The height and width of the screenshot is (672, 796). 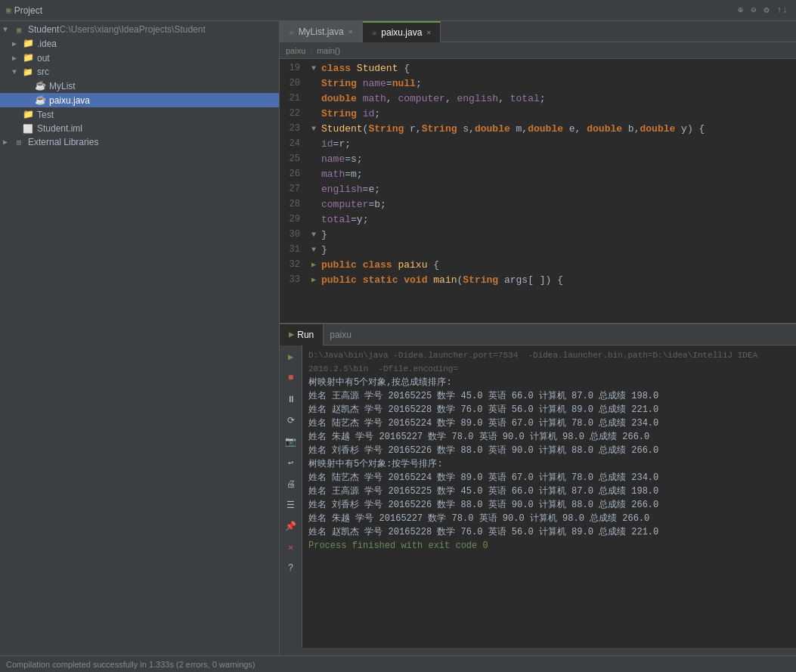 I want to click on run-btn-cross: ✕, so click(x=291, y=547).